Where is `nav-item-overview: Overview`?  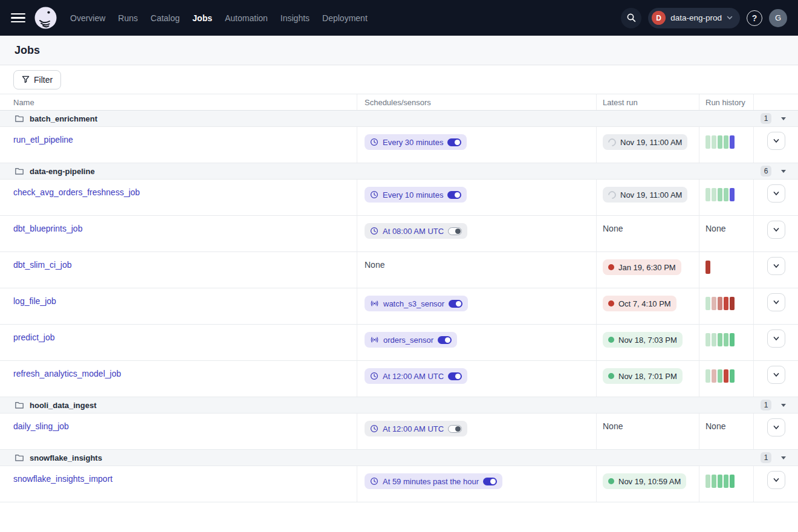 nav-item-overview: Overview is located at coordinates (88, 18).